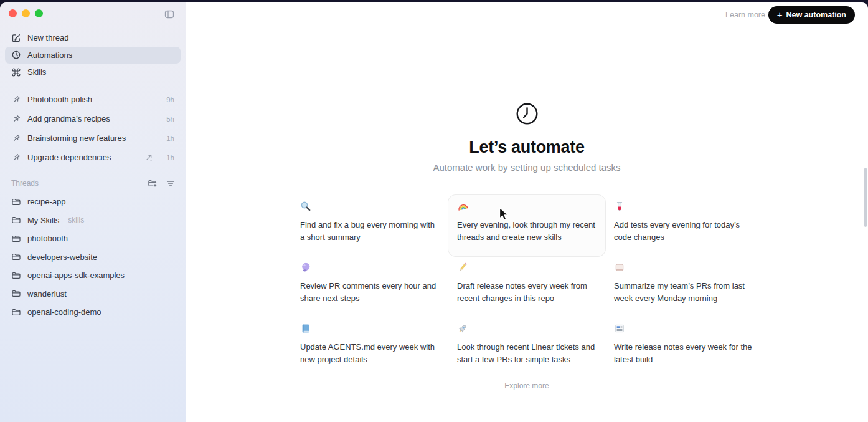 Image resolution: width=868 pixels, height=422 pixels. What do you see at coordinates (76, 276) in the screenshot?
I see `thread-item-label: openai-apps-sdk-examples` at bounding box center [76, 276].